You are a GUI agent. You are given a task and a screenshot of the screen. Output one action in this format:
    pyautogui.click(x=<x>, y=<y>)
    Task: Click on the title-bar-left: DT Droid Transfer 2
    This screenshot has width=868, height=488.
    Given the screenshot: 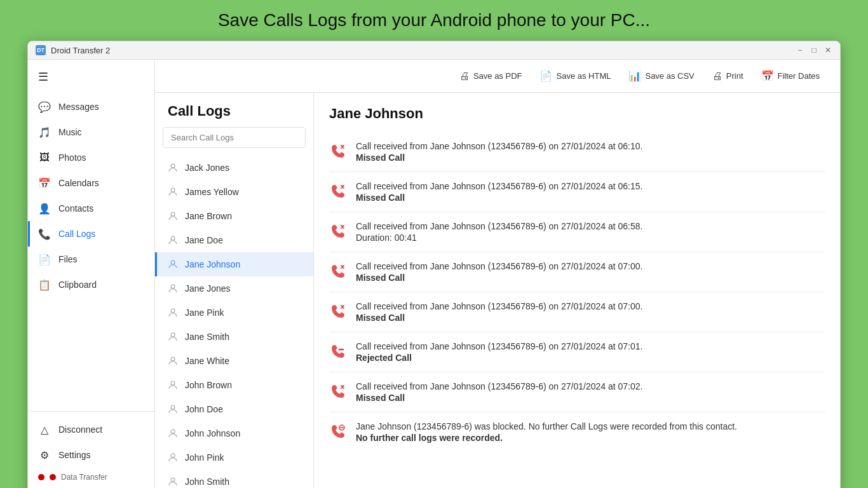 What is the action you would take?
    pyautogui.click(x=72, y=50)
    